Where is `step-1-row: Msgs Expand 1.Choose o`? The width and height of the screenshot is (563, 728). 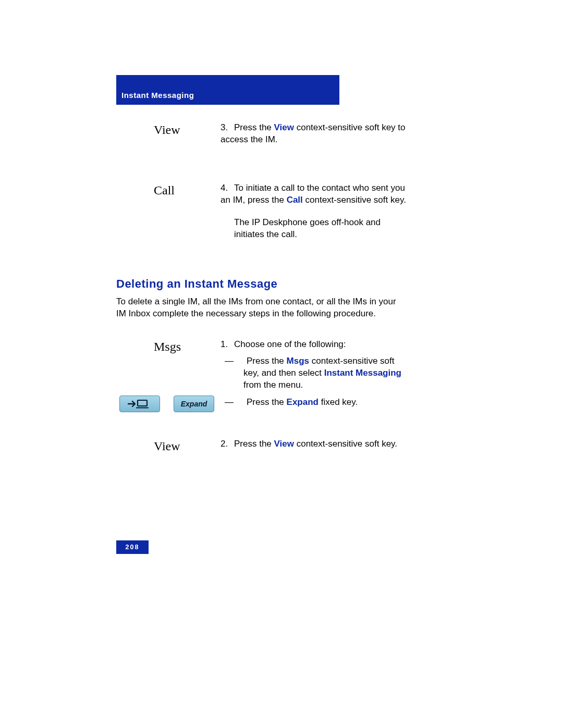 step-1-row: Msgs Expand 1.Choose o is located at coordinates (262, 375).